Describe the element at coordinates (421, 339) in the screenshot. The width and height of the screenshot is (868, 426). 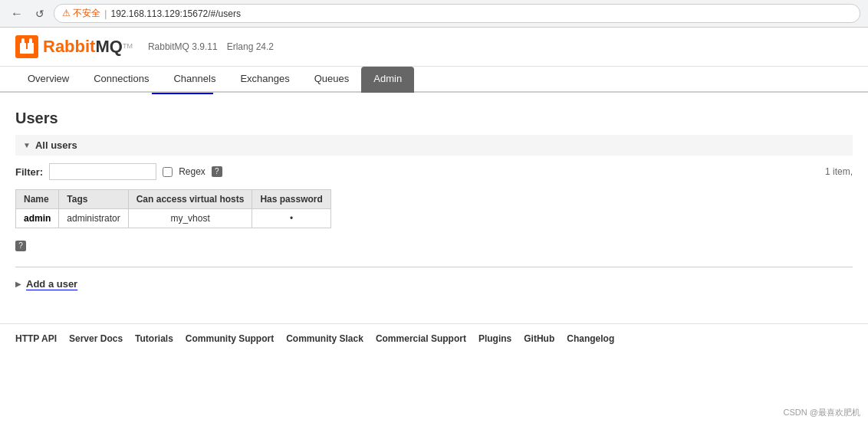
I see `footer-commercial-support: Commercial Support` at that location.